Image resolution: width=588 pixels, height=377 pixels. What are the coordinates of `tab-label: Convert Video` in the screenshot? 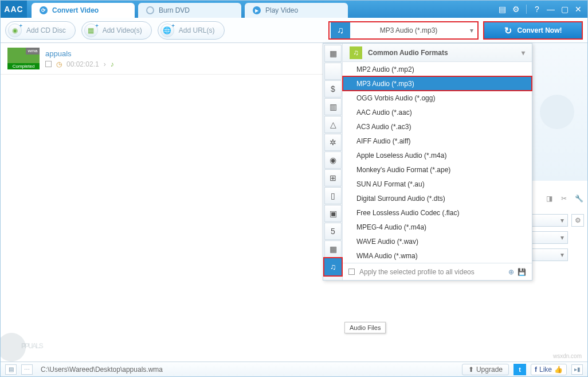 It's located at (76, 10).